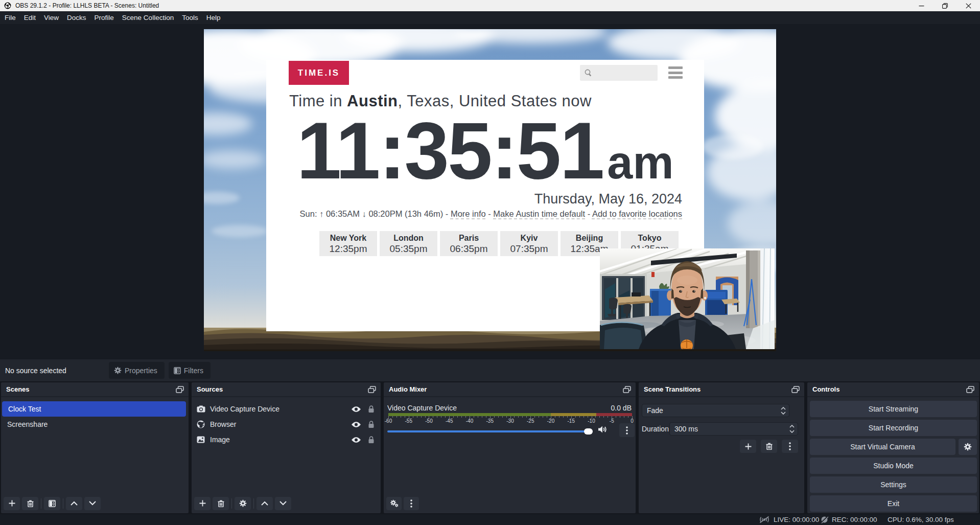  What do you see at coordinates (921, 6) in the screenshot?
I see `minimize-button` at bounding box center [921, 6].